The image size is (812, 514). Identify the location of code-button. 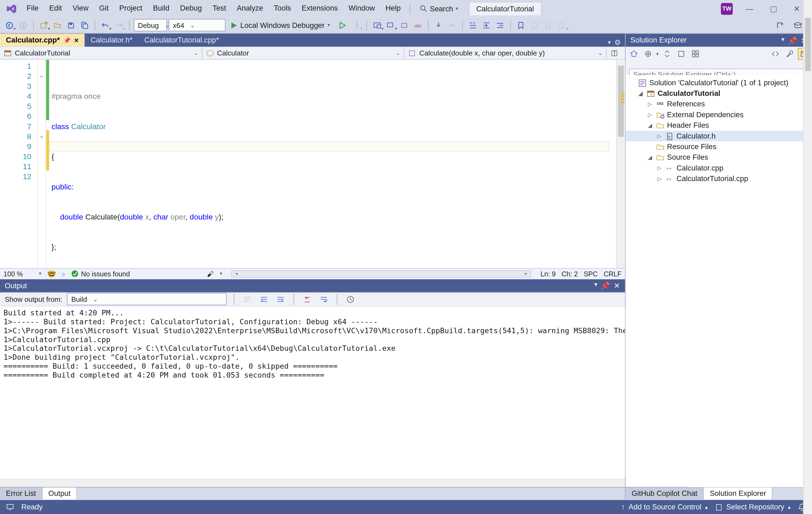
(776, 54).